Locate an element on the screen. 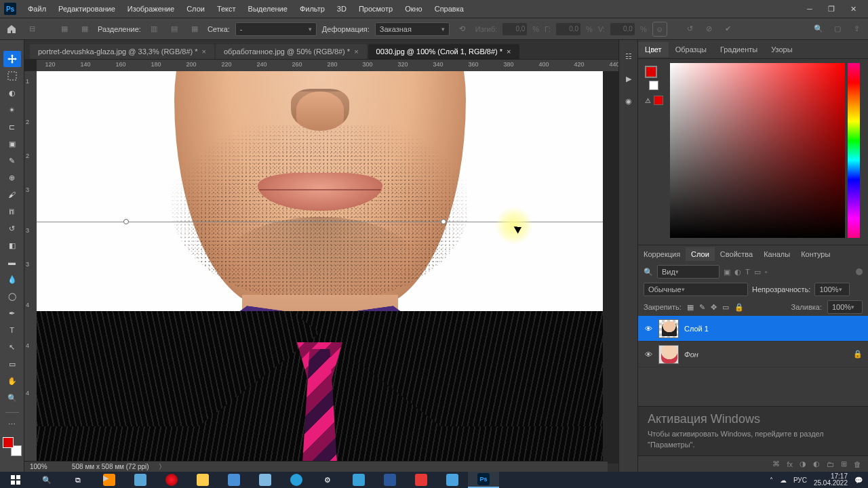  fill-field: 100%▾ is located at coordinates (845, 307).